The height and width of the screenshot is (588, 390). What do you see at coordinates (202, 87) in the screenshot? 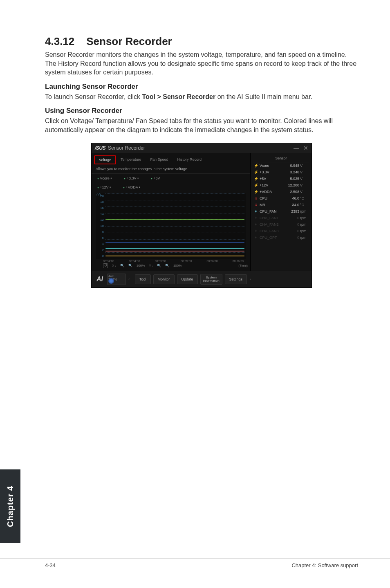
I see `launch-heading: Launching Sensor Recorder` at bounding box center [202, 87].